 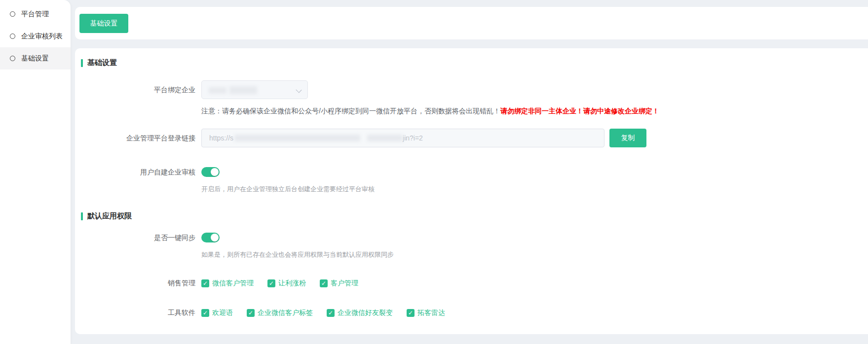 I want to click on checkbox-wecom-customer-tags: 企业微信客户标签, so click(x=280, y=313).